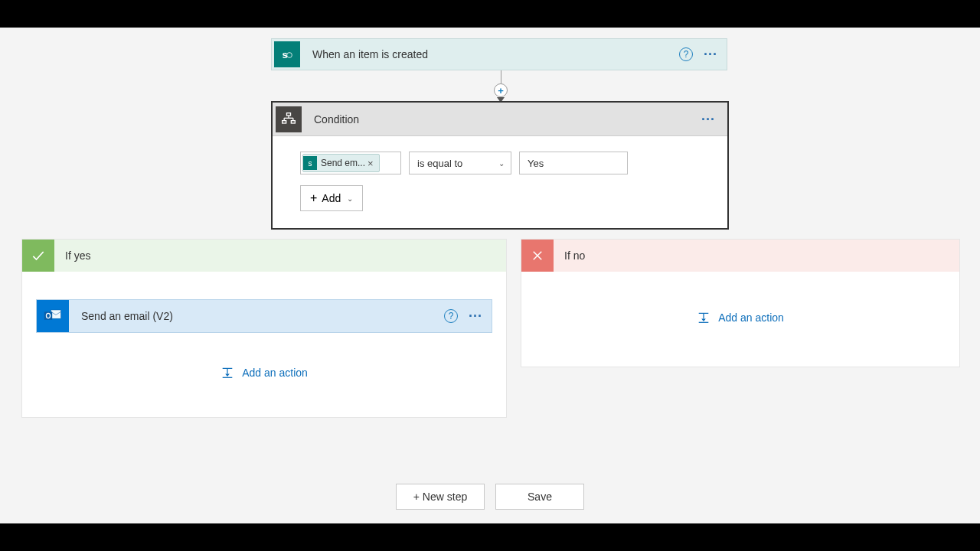  I want to click on bottom-buttons: + New step Save, so click(490, 497).